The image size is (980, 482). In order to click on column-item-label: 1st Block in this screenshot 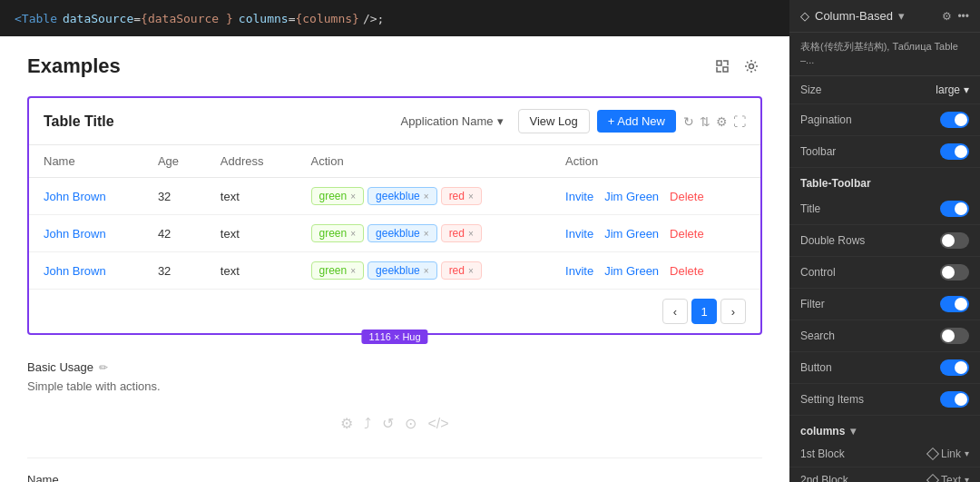, I will do `click(822, 454)`.